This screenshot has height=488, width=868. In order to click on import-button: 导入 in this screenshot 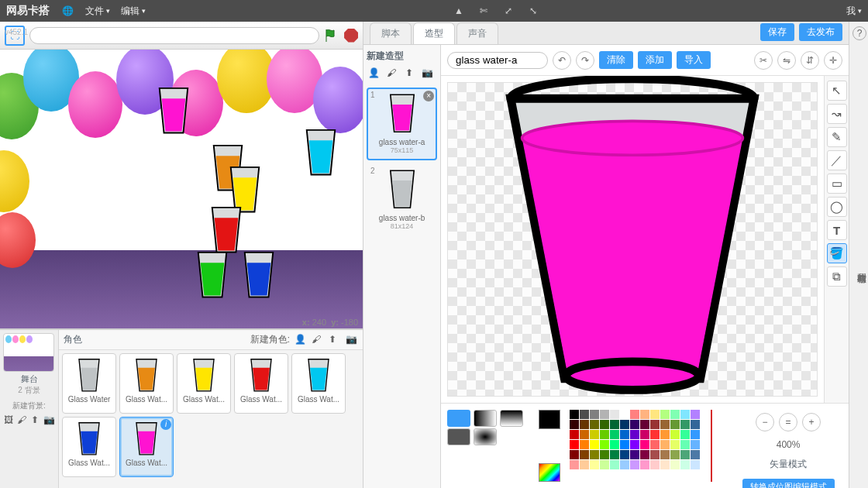, I will do `click(694, 60)`.